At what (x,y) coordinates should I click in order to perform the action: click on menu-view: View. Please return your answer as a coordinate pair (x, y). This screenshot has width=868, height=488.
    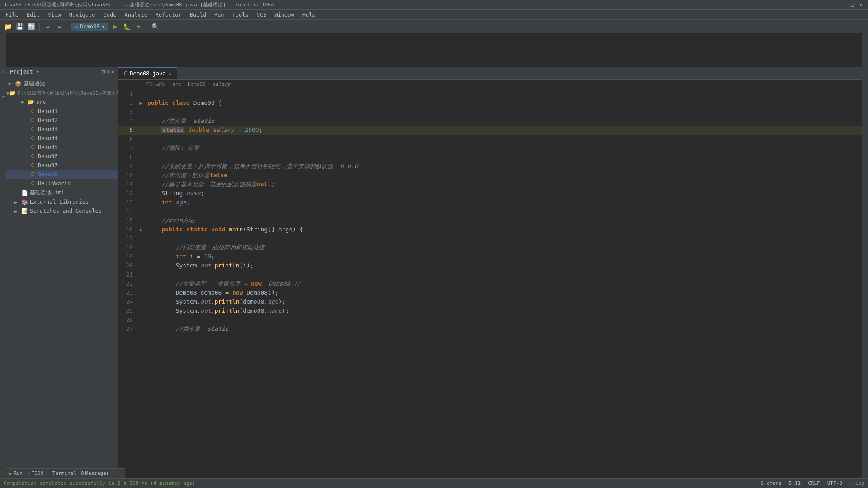
    Looking at the image, I should click on (54, 15).